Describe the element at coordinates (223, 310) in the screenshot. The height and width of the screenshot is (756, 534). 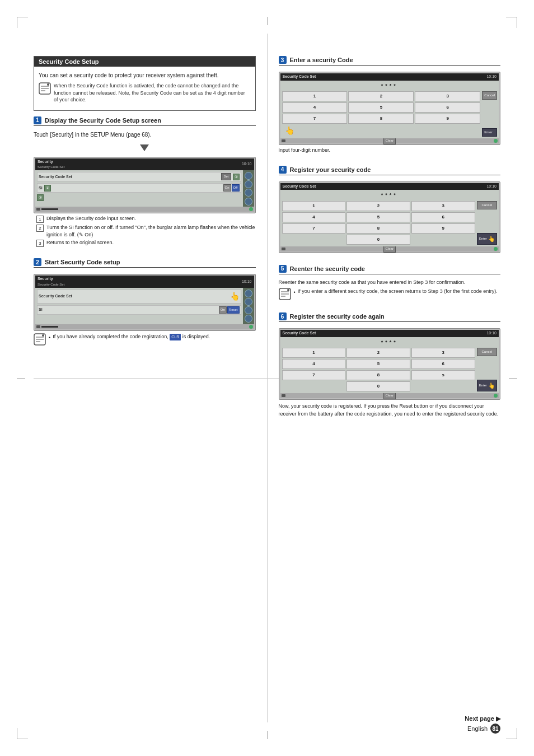
I see `screen-2-on-btn: On` at that location.